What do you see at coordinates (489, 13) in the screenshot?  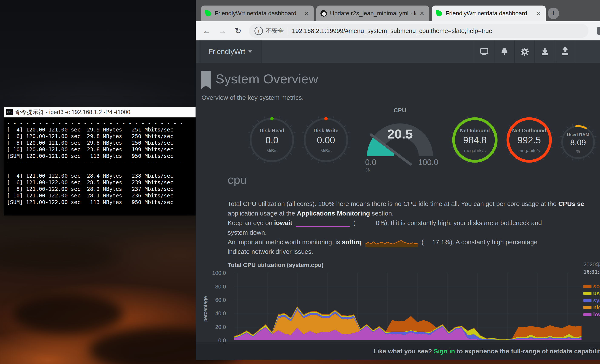 I see `tab-netdata-2-active: FriendlyWrt netdata dashboard ✕` at bounding box center [489, 13].